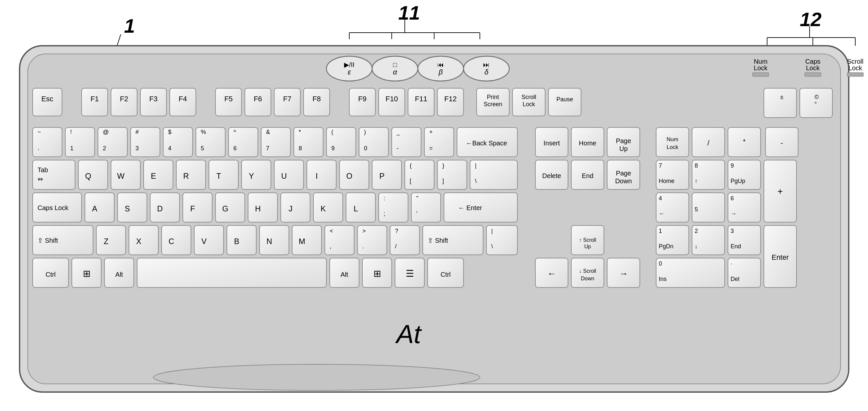 Image resolution: width=868 pixels, height=411 pixels. I want to click on svg-text: Y, so click(251, 176).